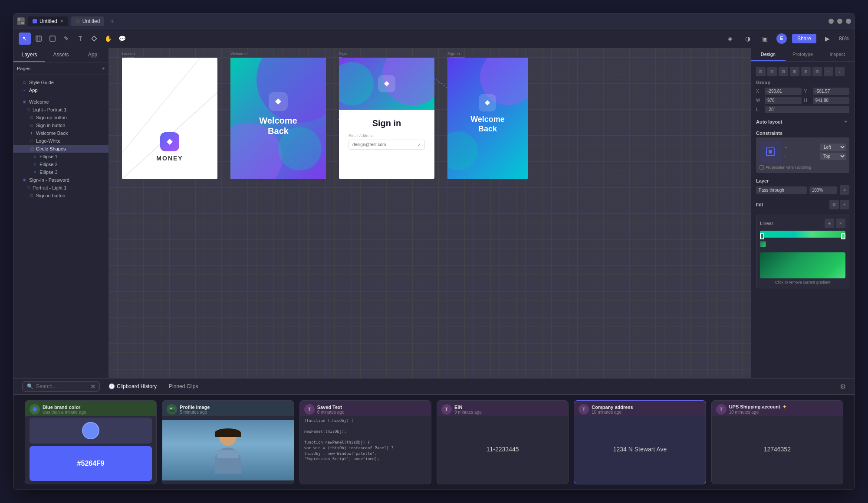 The height and width of the screenshot is (503, 868). What do you see at coordinates (781, 190) in the screenshot?
I see `blend-mode: Pass through` at bounding box center [781, 190].